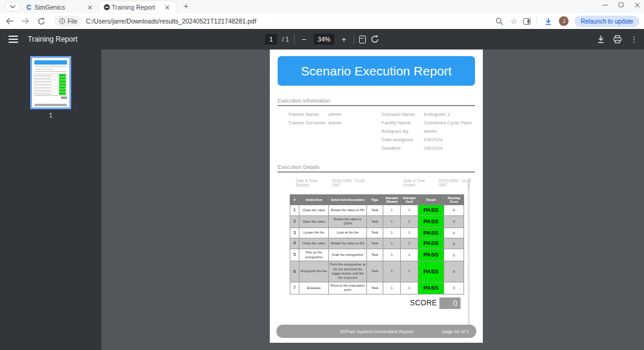 The image size is (644, 350). Describe the element at coordinates (377, 255) in the screenshot. I see `table-row: 5Pick up the extinguisherGrab the exting…` at that location.